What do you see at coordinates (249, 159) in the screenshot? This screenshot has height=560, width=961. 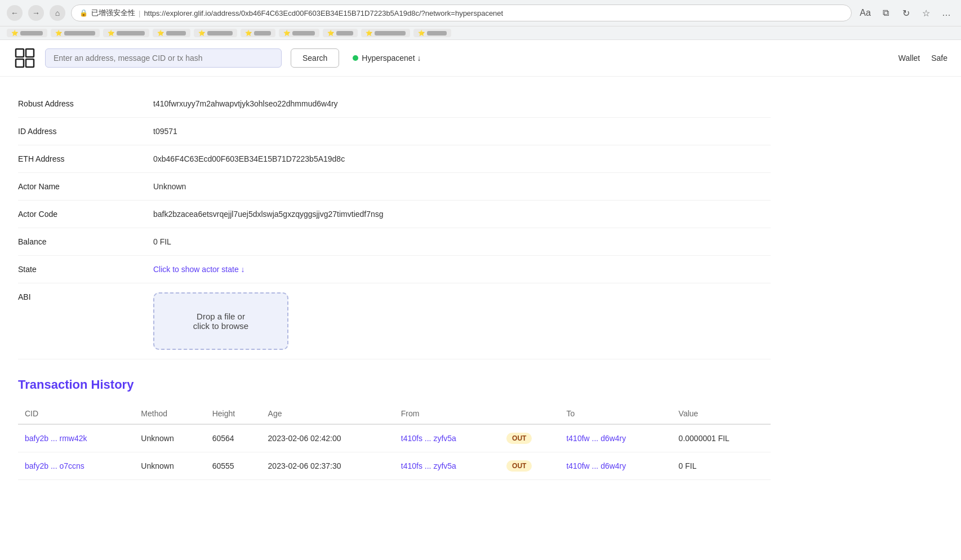 I see `eth-address-value: 0xb46F4C63Ecd00F603EB34E15B71D7223b5A19d…` at bounding box center [249, 159].